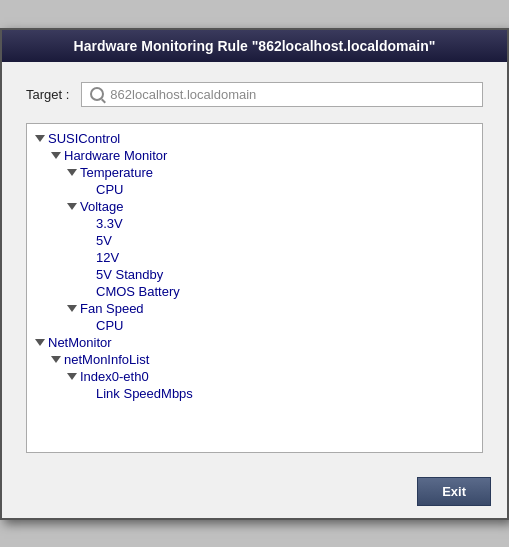 The height and width of the screenshot is (547, 509). I want to click on tree-item-net-mon-info-list: netMonInfoList, so click(254, 360).